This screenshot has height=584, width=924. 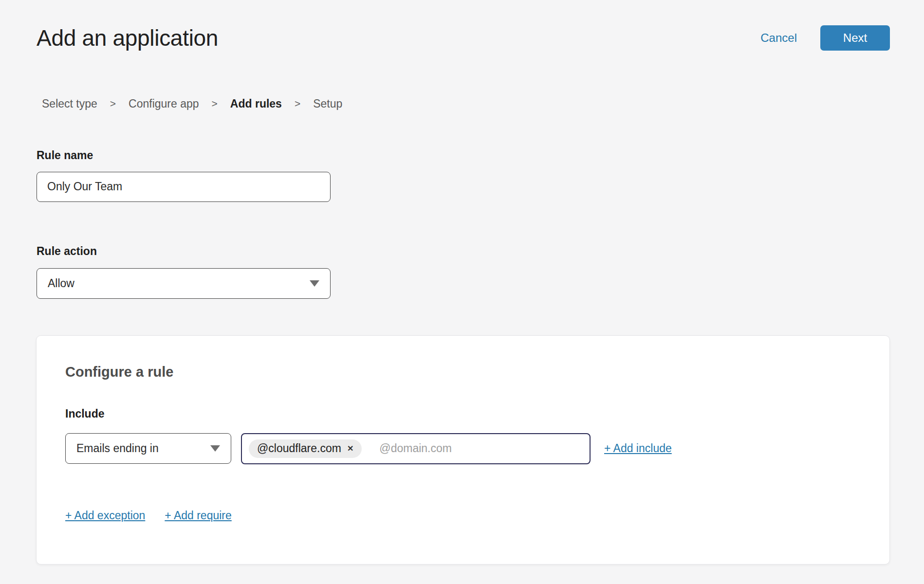 What do you see at coordinates (70, 104) in the screenshot?
I see `breadcrumb-step-select-type: Select type` at bounding box center [70, 104].